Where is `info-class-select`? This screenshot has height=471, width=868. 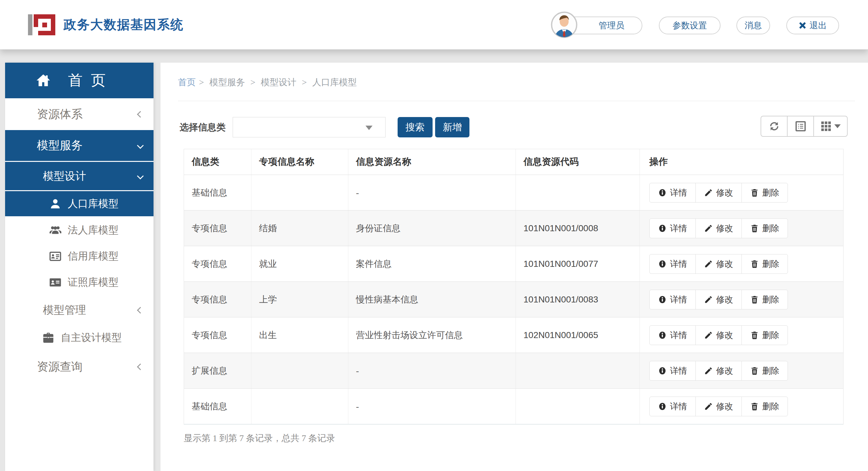 info-class-select is located at coordinates (309, 127).